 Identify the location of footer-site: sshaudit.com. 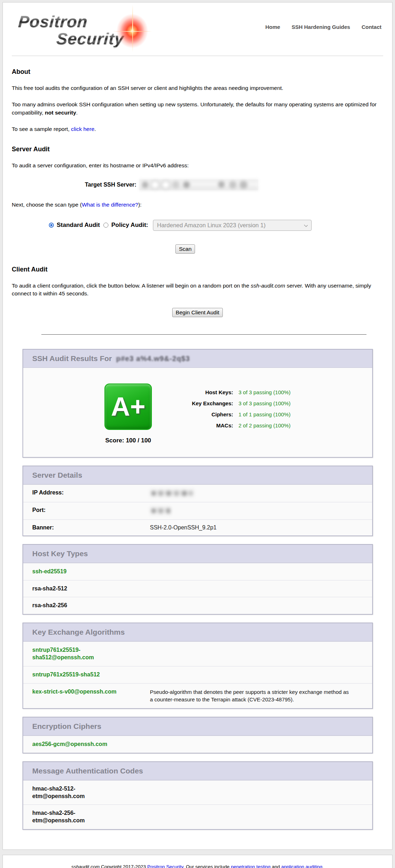
(86, 866).